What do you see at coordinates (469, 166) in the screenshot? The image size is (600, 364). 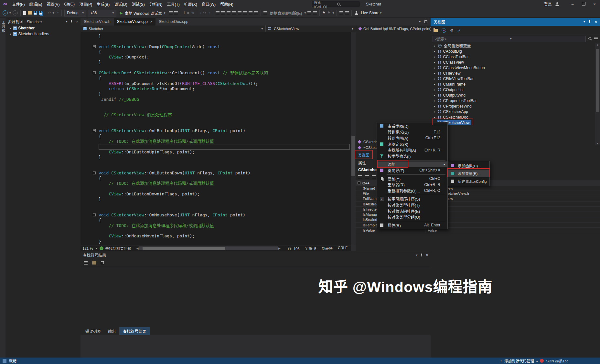 I see `submenu-item: 添加函数(U)...` at bounding box center [469, 166].